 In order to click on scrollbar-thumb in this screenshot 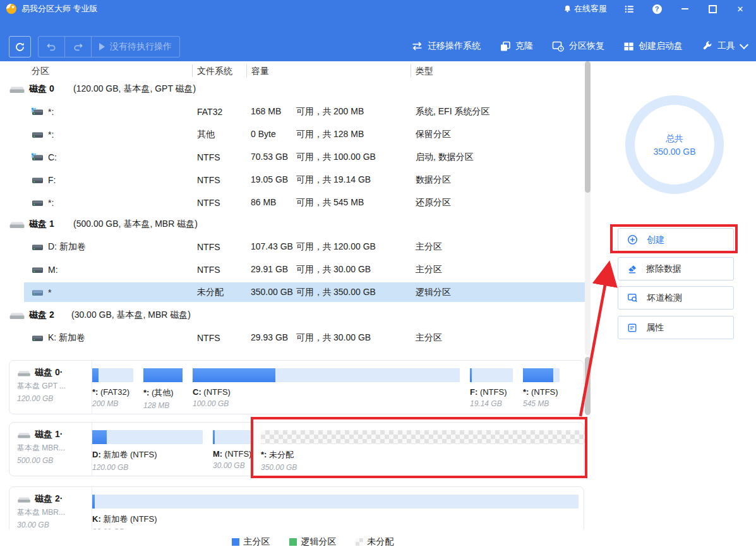, I will do `click(587, 127)`.